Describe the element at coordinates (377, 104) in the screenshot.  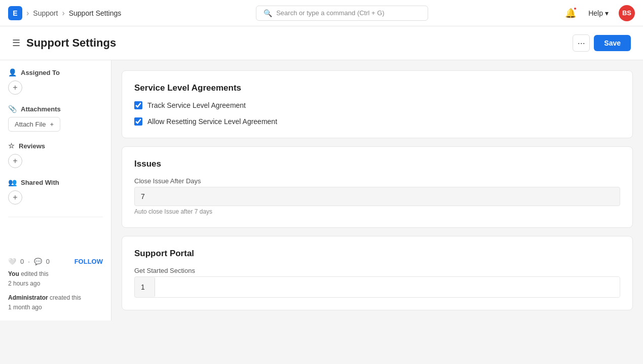
I see `sla-card: Service Level Agreements Track Service L…` at that location.